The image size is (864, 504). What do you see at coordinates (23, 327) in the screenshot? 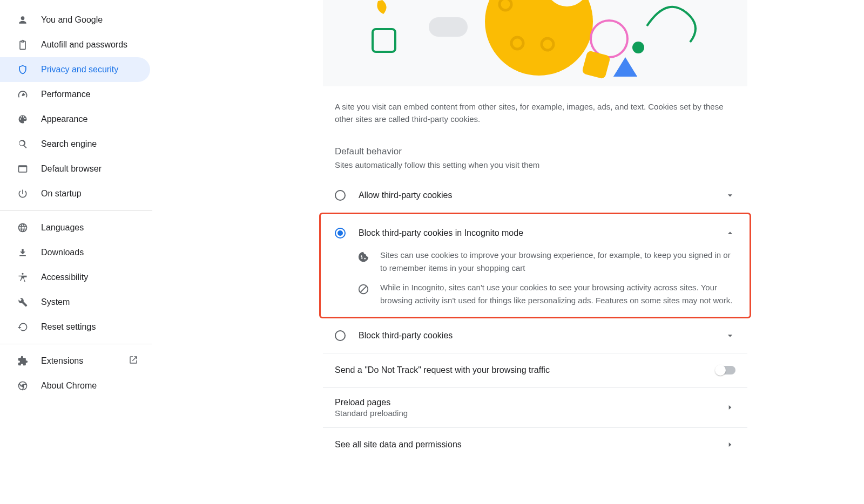
I see `restore-icon` at bounding box center [23, 327].